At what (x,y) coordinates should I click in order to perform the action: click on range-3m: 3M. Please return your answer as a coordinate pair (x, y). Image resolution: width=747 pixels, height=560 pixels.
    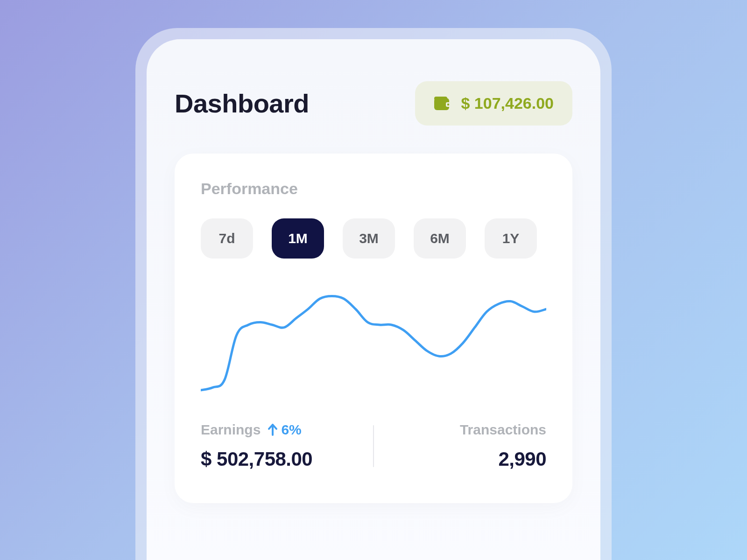
    Looking at the image, I should click on (369, 238).